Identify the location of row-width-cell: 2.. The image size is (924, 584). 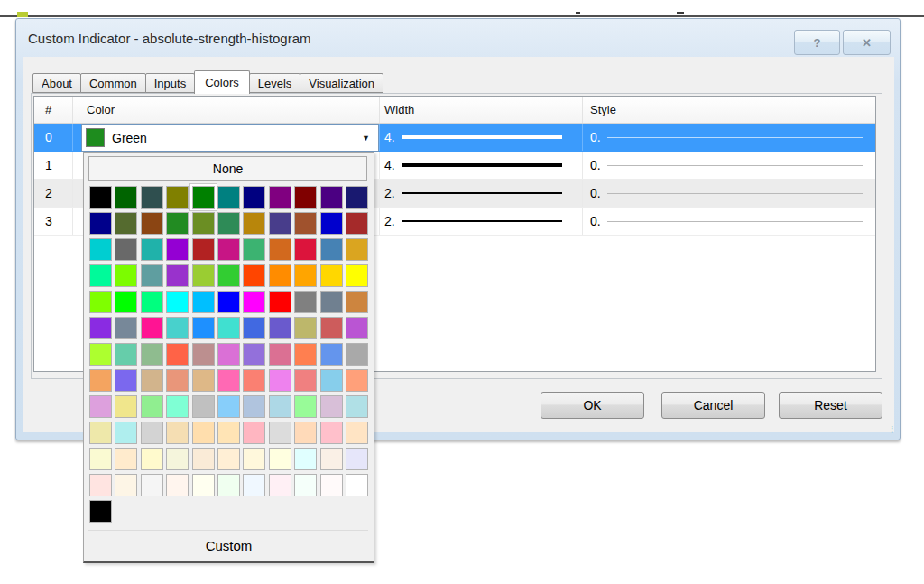
(482, 221).